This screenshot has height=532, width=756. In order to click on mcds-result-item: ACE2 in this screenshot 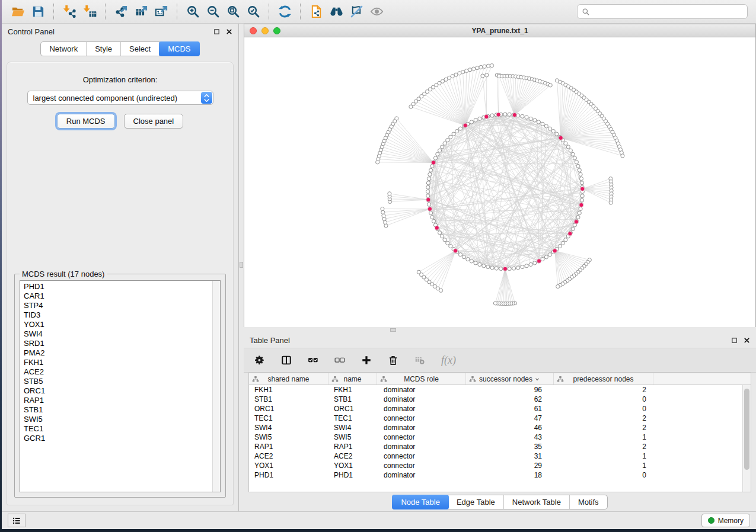, I will do `click(118, 372)`.